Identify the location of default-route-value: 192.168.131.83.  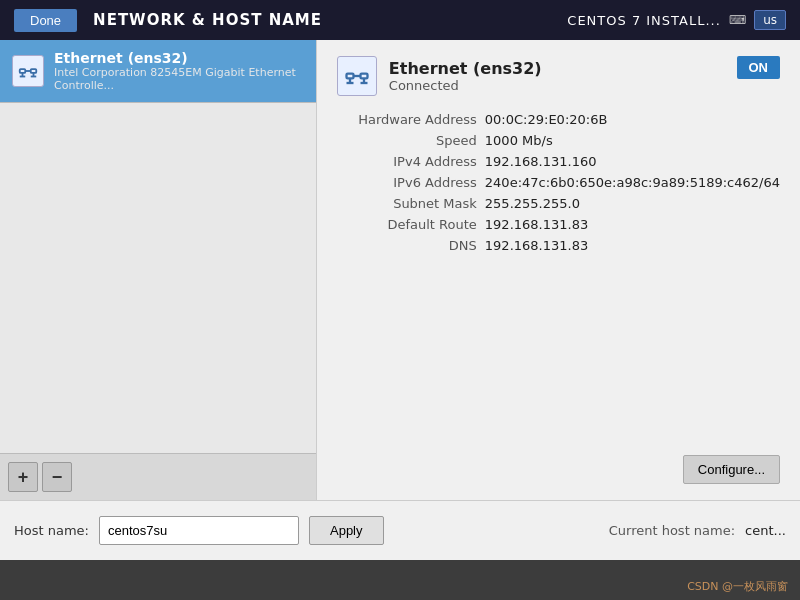
(632, 224).